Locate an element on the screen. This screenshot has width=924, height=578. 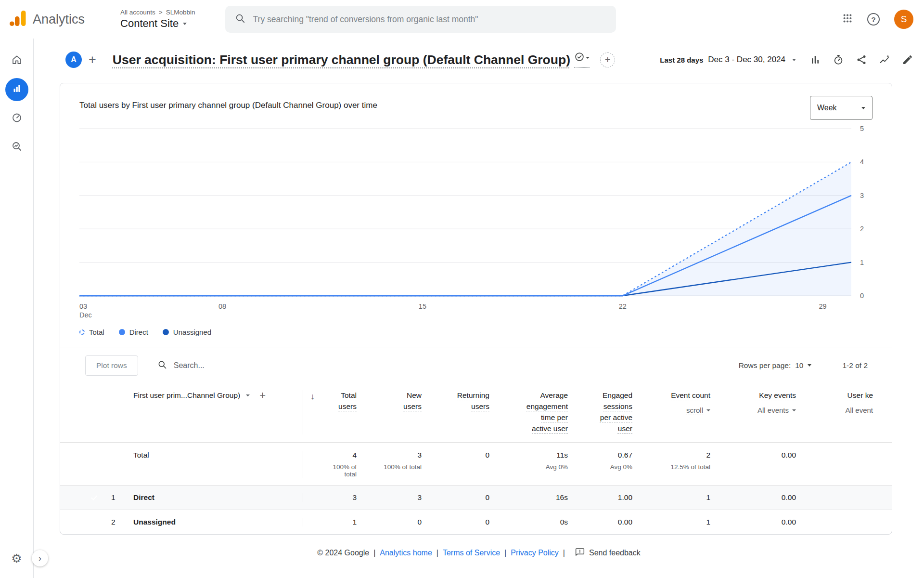
column-event-count: Event count scroll is located at coordinates (672, 403).